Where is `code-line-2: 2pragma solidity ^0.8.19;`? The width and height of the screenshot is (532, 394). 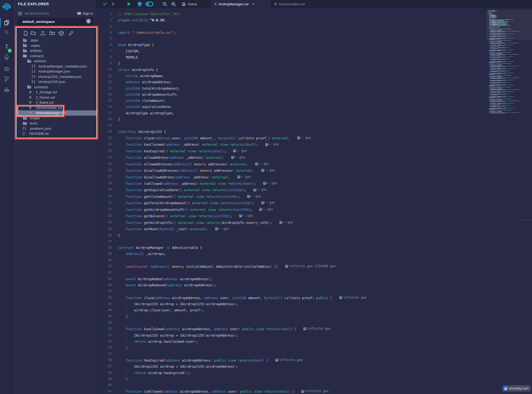
code-line-2: 2pragma solidity ^0.8.19; is located at coordinates (291, 20).